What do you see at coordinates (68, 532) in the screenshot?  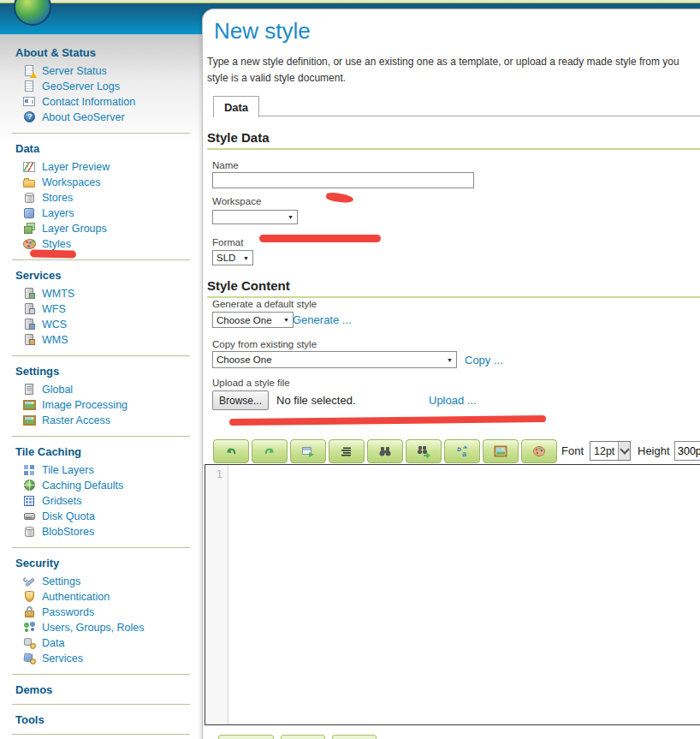 I see `sidebar-link-blobstores: BlobStores` at bounding box center [68, 532].